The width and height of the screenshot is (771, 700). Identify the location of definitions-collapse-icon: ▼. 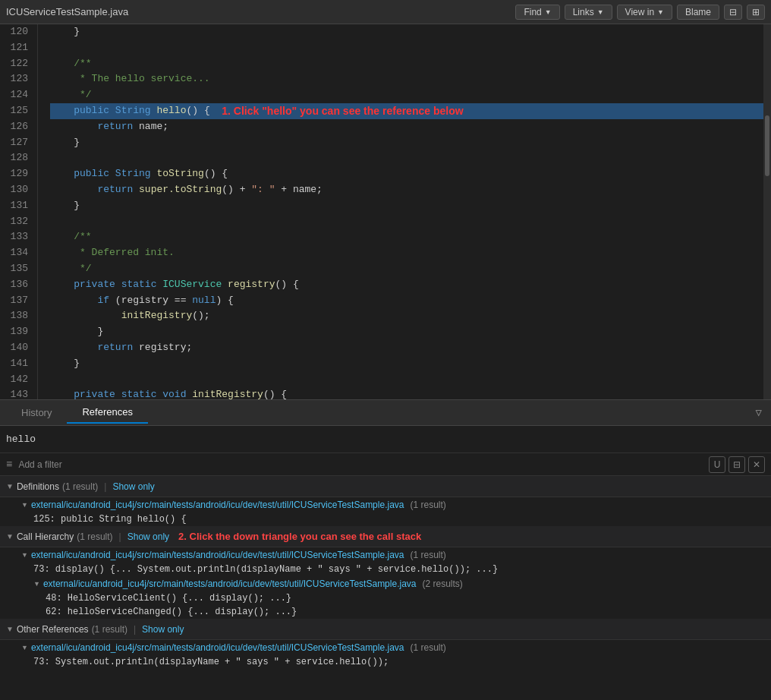
(10, 486).